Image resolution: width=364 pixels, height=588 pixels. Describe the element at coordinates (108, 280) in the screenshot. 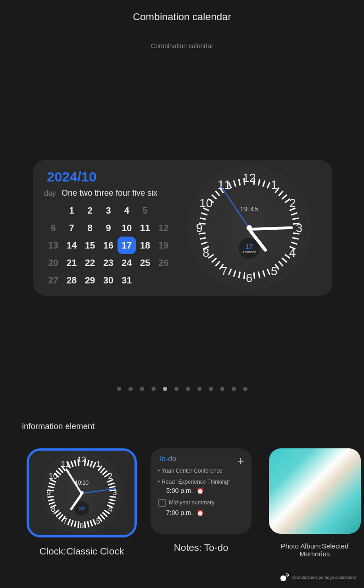

I see `calendar-cell: 30` at that location.